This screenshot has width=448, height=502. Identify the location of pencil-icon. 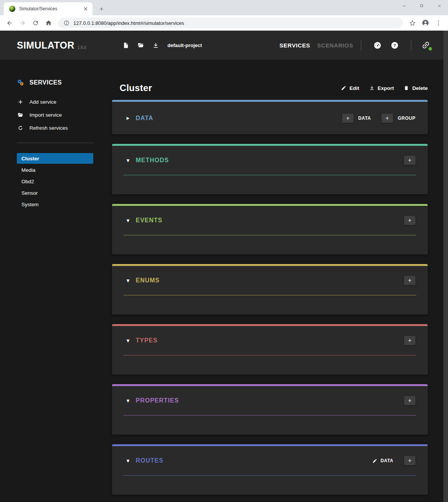
(375, 461).